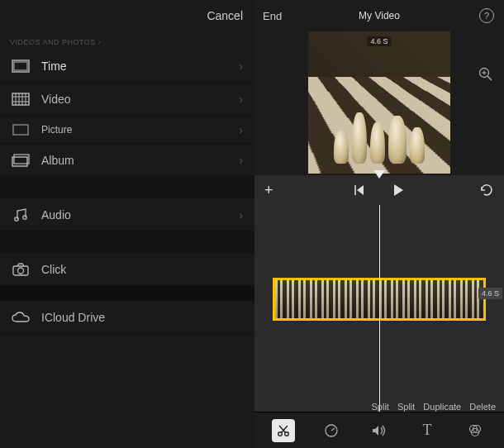 This screenshot has height=448, width=504. I want to click on picture-icon, so click(21, 130).